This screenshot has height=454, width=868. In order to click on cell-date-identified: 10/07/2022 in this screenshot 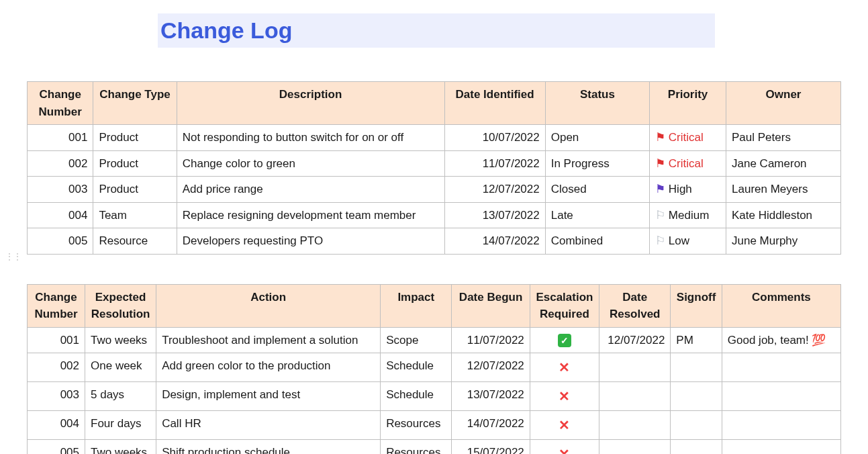, I will do `click(495, 138)`.